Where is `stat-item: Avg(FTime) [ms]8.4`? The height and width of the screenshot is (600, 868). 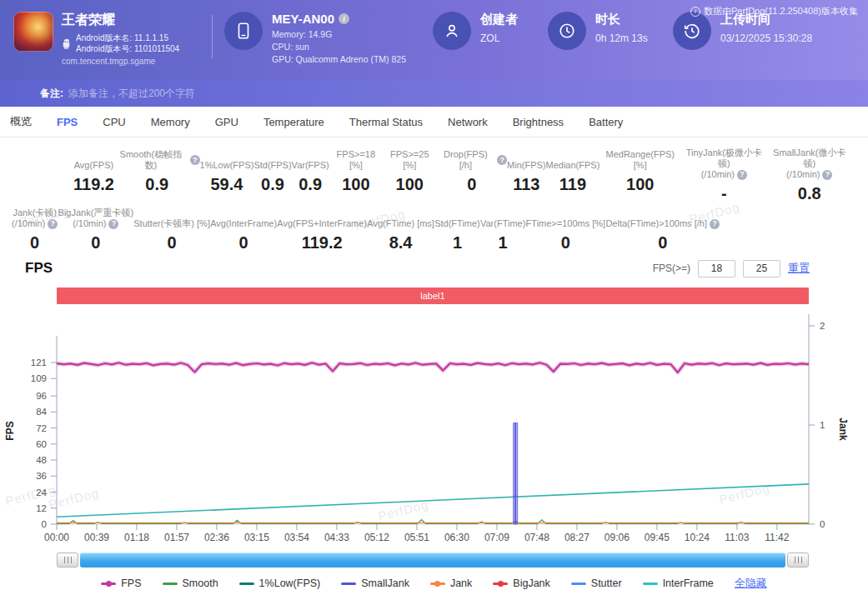 stat-item: Avg(FTime) [ms]8.4 is located at coordinates (400, 230).